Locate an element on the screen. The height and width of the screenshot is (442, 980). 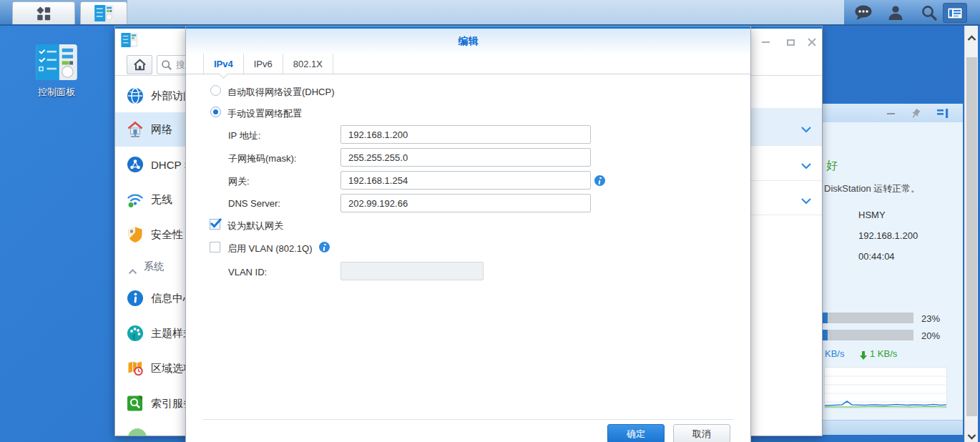
pin-icon is located at coordinates (916, 115).